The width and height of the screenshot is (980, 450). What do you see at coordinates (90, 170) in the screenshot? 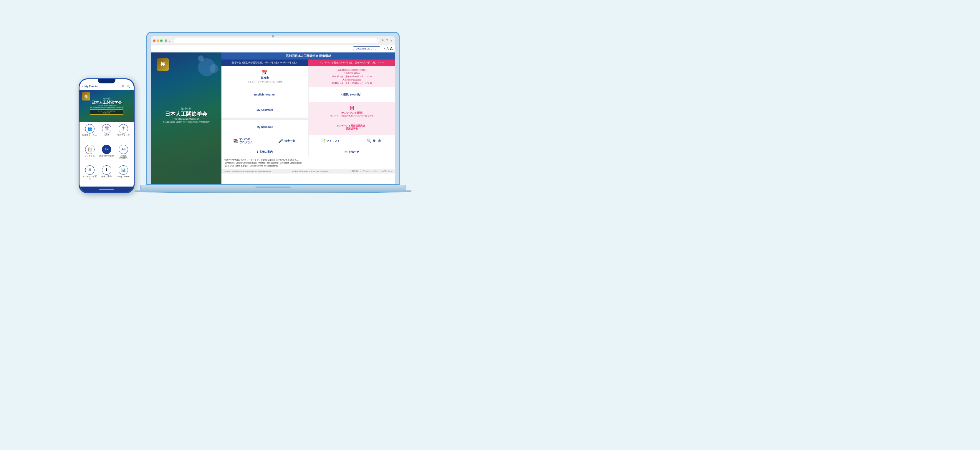
I see `ondemand-icon: 🖥` at bounding box center [90, 170].